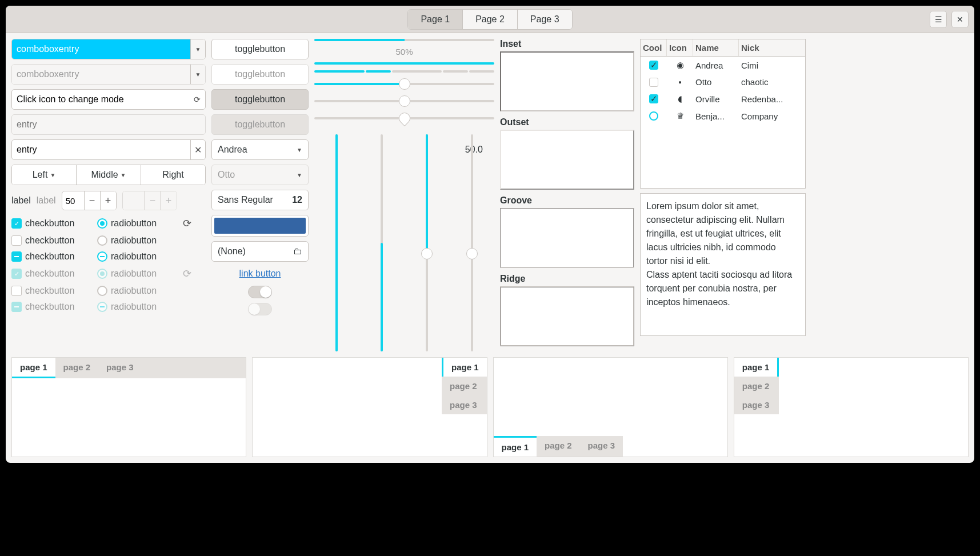 The image size is (980, 556). Describe the element at coordinates (654, 48) in the screenshot. I see `th-cool: Cool` at that location.